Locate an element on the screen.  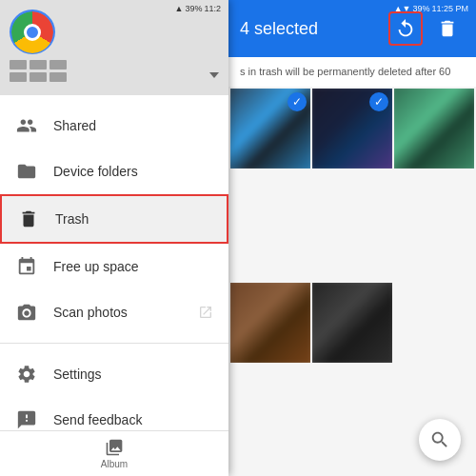
time-right: 11:25 PM is located at coordinates (449, 9).